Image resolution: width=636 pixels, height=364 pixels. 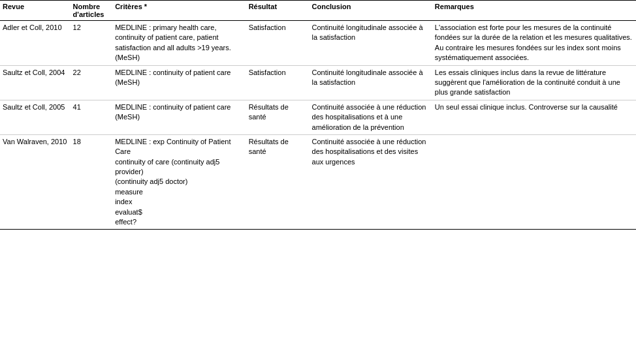 What do you see at coordinates (91, 117) in the screenshot?
I see `cell-nombre: 41` at bounding box center [91, 117].